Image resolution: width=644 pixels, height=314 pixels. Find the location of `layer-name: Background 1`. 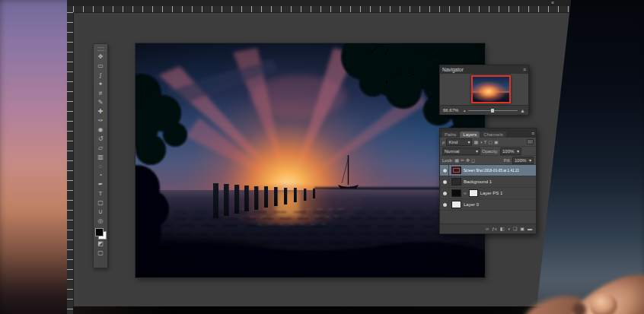

layer-name: Background 1 is located at coordinates (478, 182).